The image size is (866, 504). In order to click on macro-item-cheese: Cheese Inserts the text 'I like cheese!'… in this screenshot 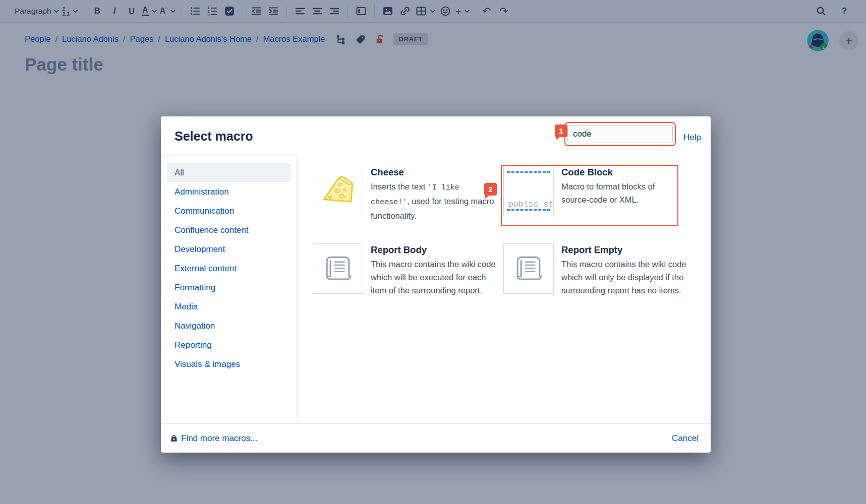, I will do `click(408, 194)`.